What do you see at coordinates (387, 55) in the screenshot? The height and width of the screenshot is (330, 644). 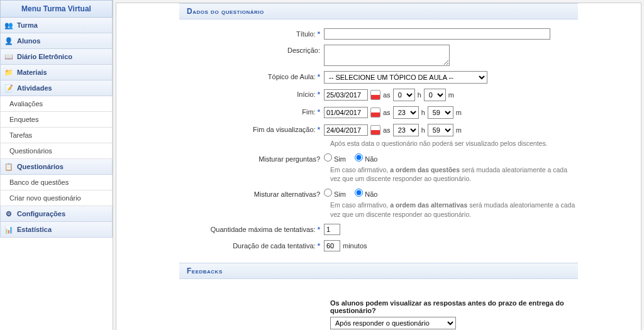 I see `input-descricao` at bounding box center [387, 55].